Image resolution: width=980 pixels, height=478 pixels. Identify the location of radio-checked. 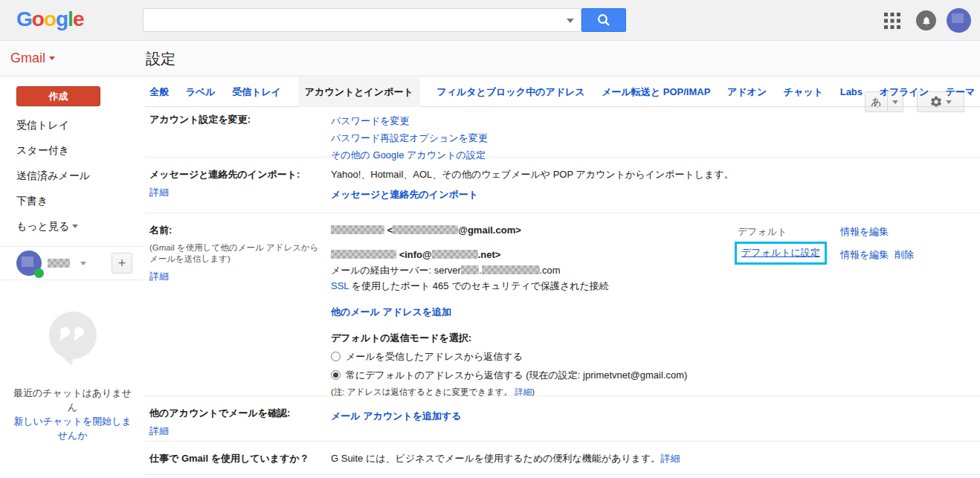
(336, 375).